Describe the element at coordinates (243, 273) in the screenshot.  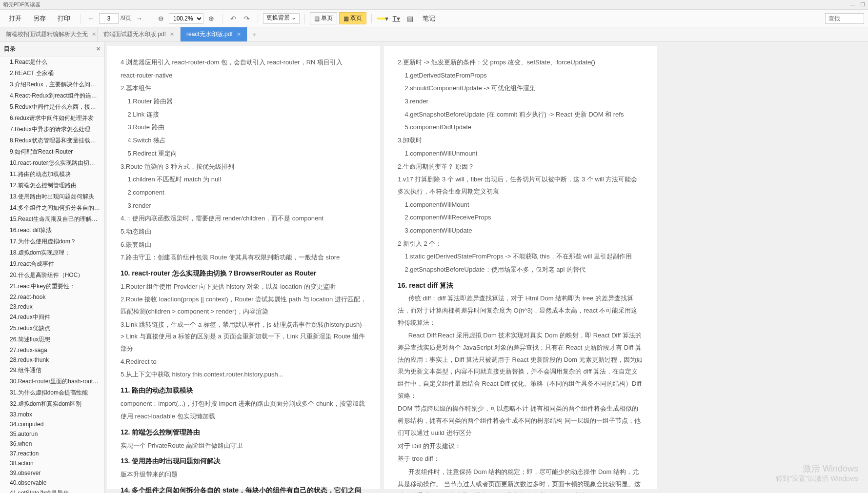
I see `heading: 10. react-router 怎么实现路由切换？BrowserRouter …` at that location.